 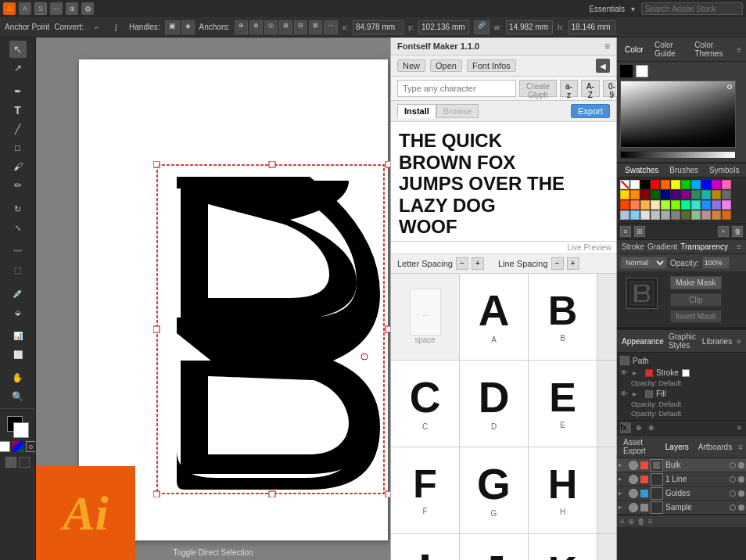 What do you see at coordinates (444, 27) in the screenshot?
I see `y-input` at bounding box center [444, 27].